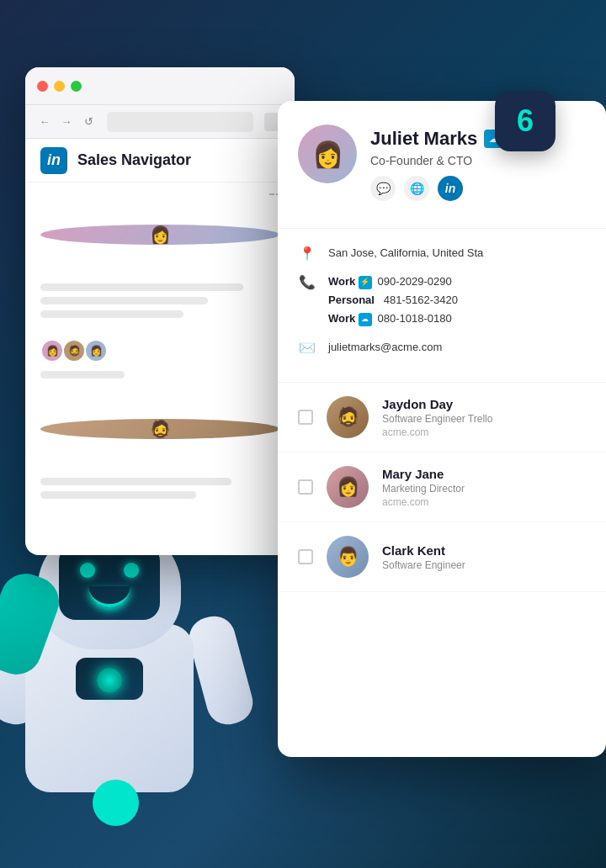  What do you see at coordinates (424, 139) in the screenshot?
I see `detail-name: Juliet Marks` at bounding box center [424, 139].